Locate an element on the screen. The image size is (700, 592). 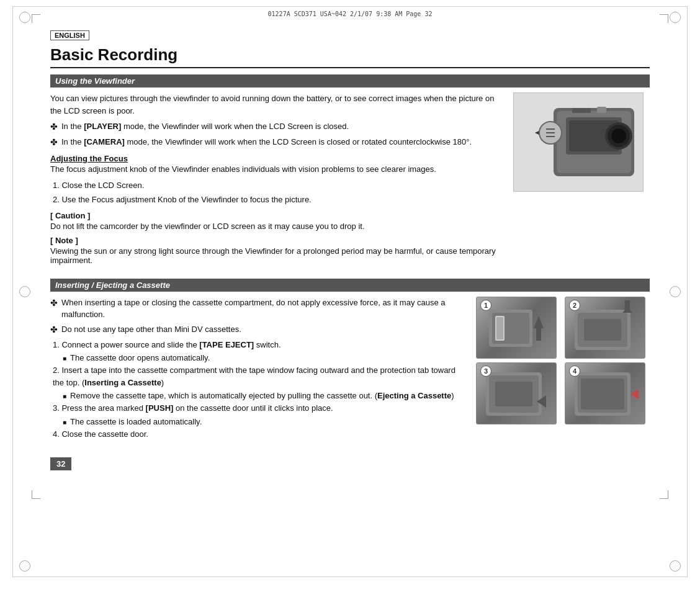
cassette-image-3: 3 is located at coordinates (516, 393).